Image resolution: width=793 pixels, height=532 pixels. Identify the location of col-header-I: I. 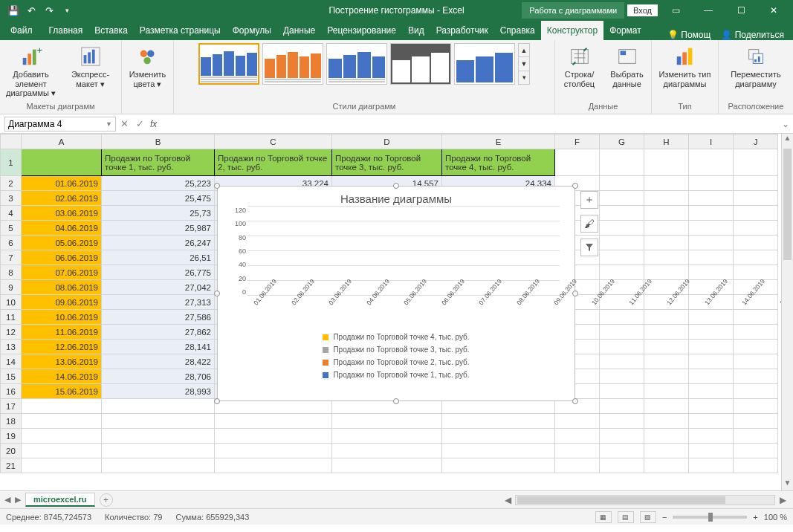
(711, 142).